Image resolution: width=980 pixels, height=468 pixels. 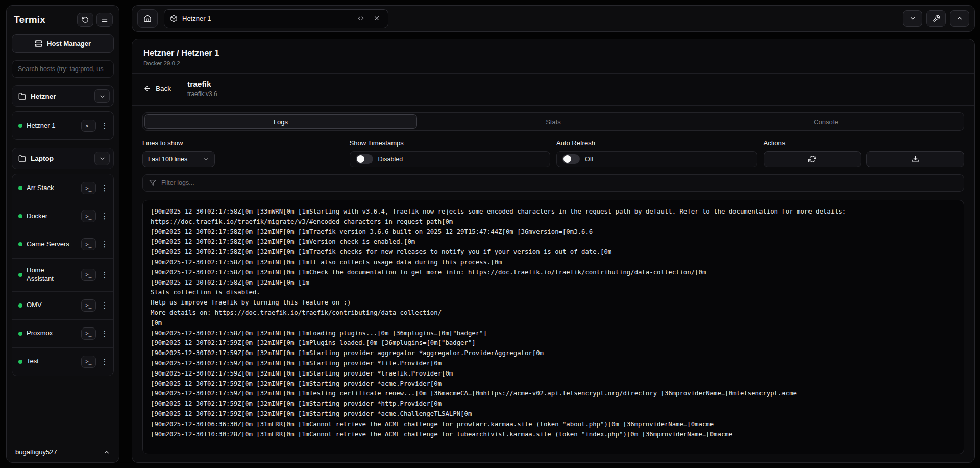 I want to click on sidebar-header: Termix, so click(x=63, y=19).